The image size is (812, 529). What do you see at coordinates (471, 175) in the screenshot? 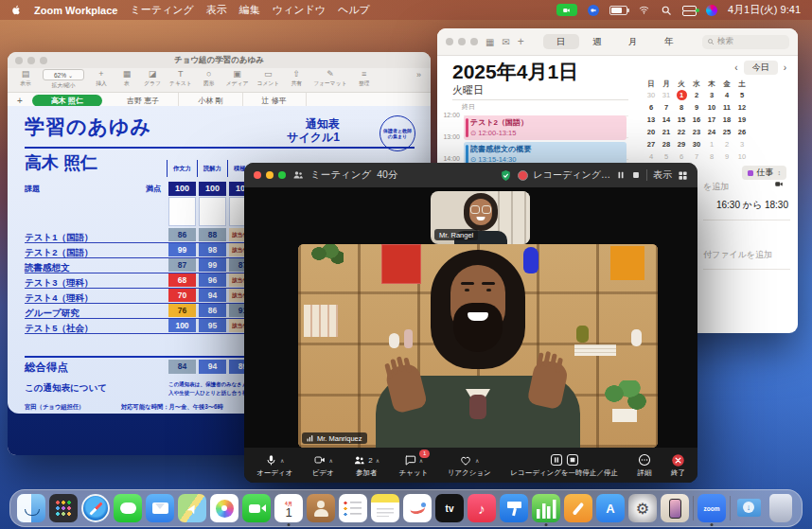
I see `zoom-titlebar: ミーティング40分 レコーディング… 表示` at bounding box center [471, 175].